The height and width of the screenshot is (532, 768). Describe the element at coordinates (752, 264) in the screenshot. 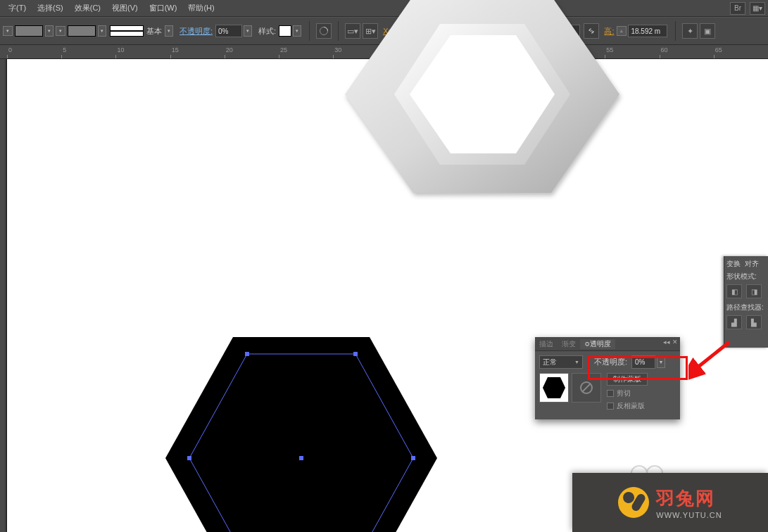

I see `dock-tab-align: 对齐` at that location.